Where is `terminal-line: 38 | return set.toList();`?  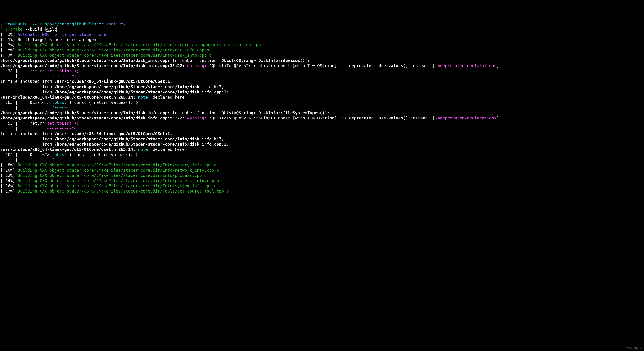
terminal-line: 38 | return set.toList(); is located at coordinates (322, 71).